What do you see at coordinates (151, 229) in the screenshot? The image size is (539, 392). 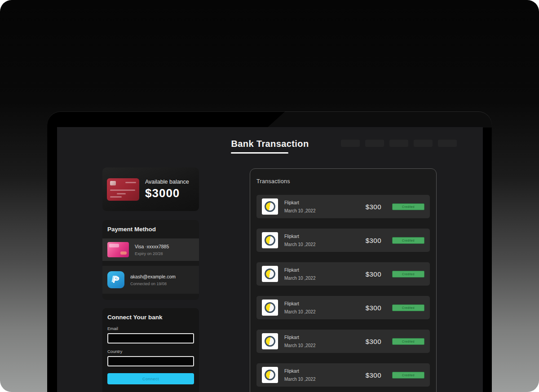 I see `payment-method-title: Payment Method` at bounding box center [151, 229].